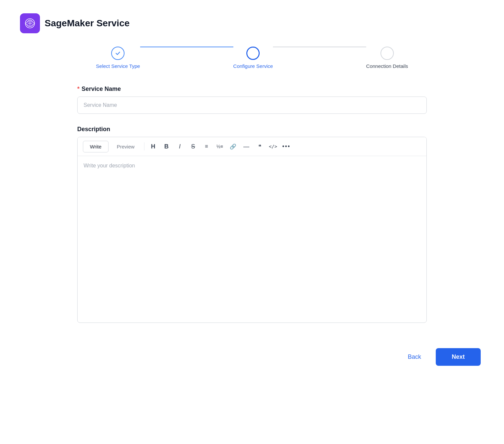 This screenshot has height=444, width=504. What do you see at coordinates (252, 89) in the screenshot?
I see `service-name-label: * Service Name` at bounding box center [252, 89].